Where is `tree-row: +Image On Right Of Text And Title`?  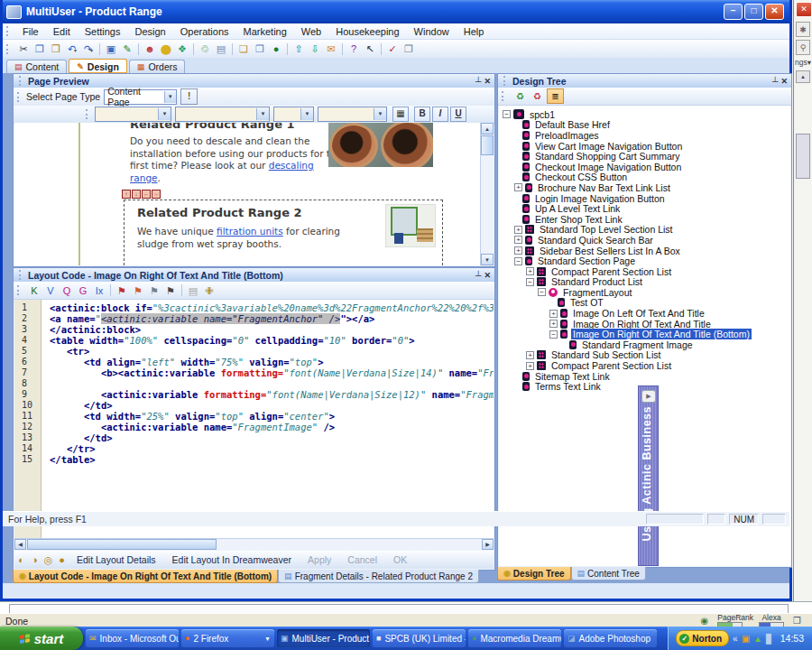 tree-row: +Image On Right Of Text And Title is located at coordinates (644, 324).